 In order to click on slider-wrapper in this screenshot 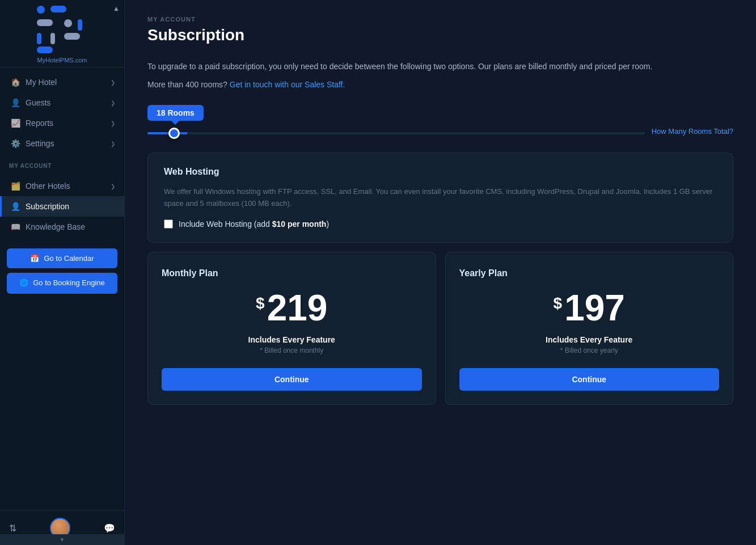, I will do `click(396, 132)`.